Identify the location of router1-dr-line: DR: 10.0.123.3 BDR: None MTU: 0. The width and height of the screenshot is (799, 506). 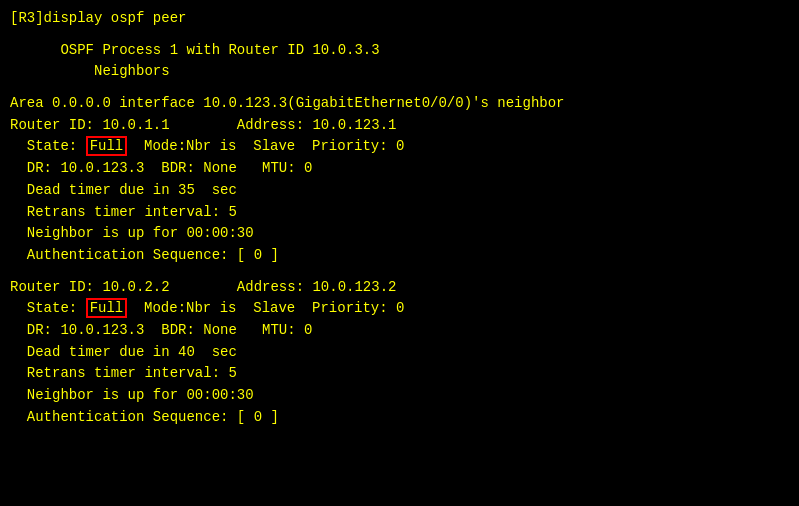
(400, 169).